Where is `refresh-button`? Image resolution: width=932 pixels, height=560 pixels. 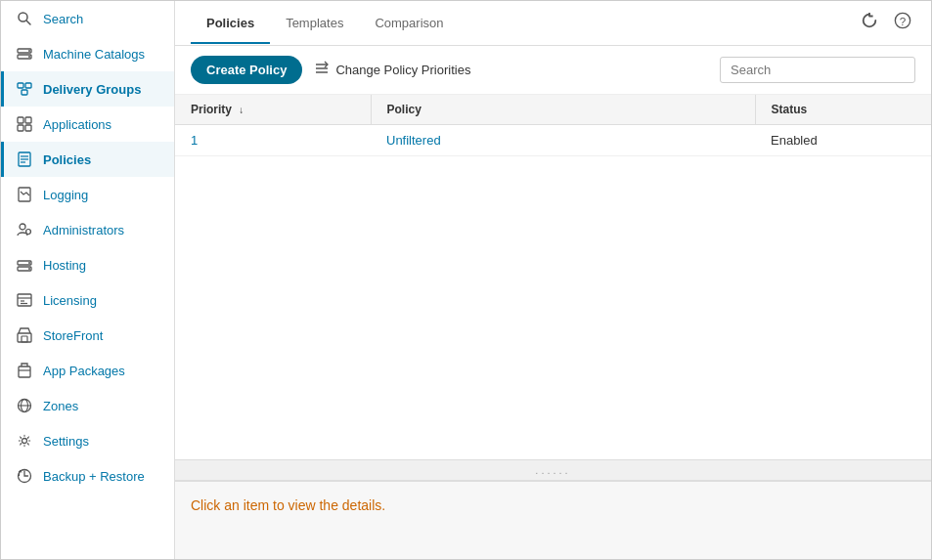
refresh-button is located at coordinates (869, 23).